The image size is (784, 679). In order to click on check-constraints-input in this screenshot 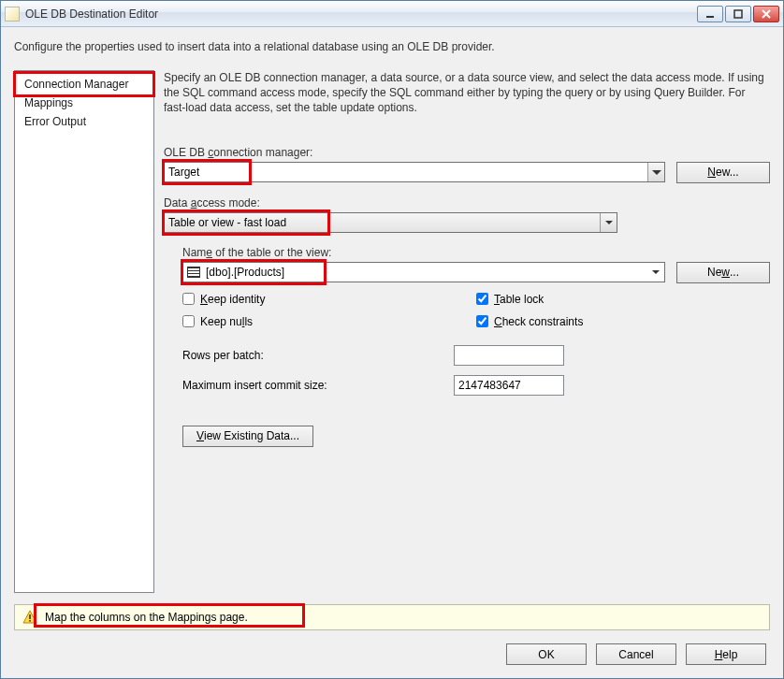, I will do `click(483, 322)`.